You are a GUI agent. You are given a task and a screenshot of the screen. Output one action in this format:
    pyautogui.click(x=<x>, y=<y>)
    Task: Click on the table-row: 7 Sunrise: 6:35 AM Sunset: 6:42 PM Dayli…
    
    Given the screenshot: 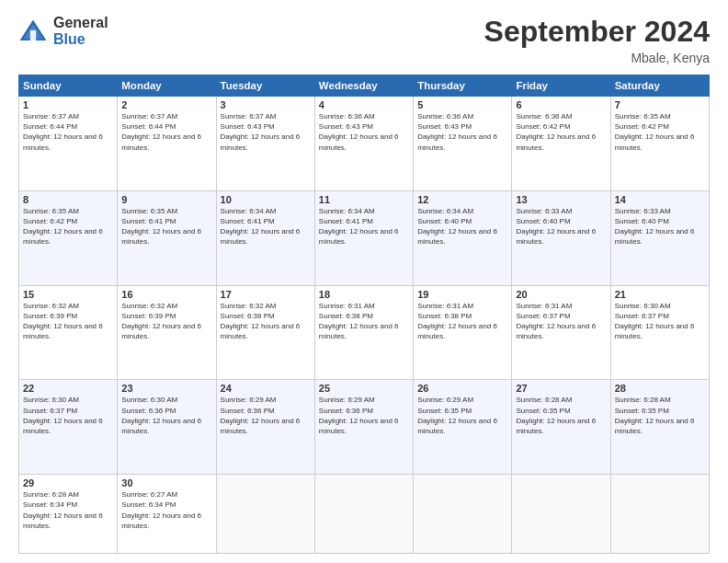 What is the action you would take?
    pyautogui.click(x=660, y=144)
    